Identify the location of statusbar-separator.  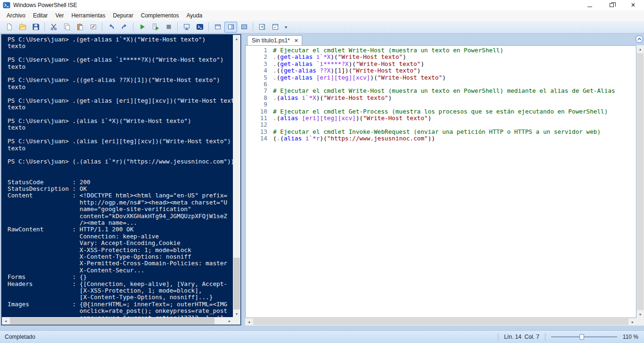
(545, 337).